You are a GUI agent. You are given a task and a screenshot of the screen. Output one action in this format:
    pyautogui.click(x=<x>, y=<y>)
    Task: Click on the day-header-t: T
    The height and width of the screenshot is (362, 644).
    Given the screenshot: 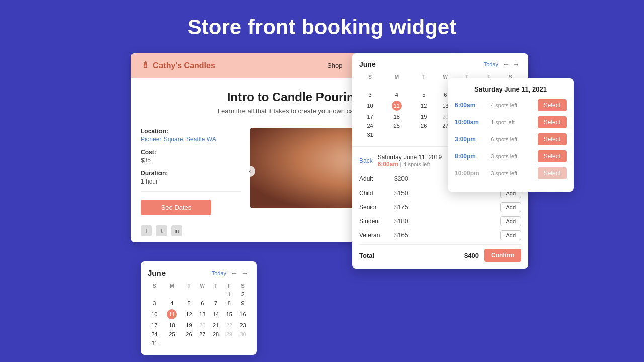 What is the action you would take?
    pyautogui.click(x=189, y=286)
    